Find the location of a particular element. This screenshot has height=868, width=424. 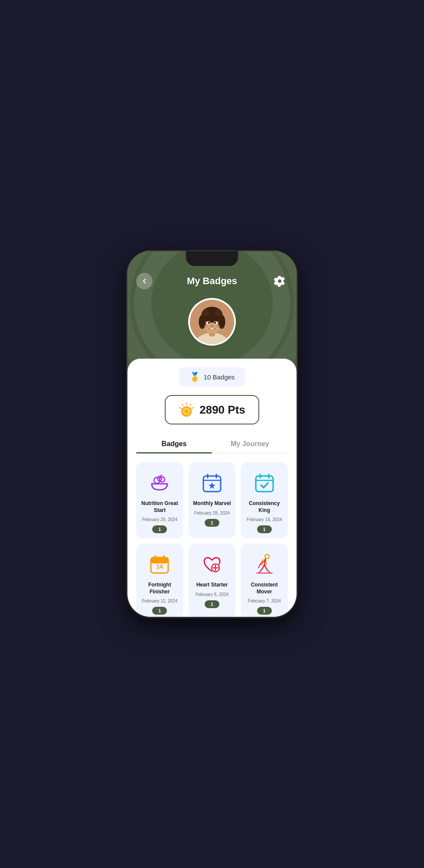

badge-date-monthly: February 28, 2024 is located at coordinates (212, 513).